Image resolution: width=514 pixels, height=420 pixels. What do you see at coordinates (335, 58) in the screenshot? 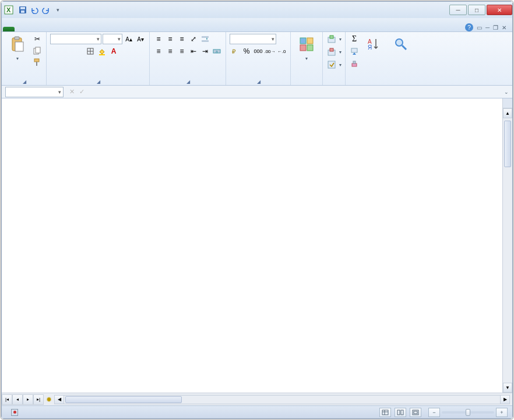
I see `group-cells: ▾ ▾ ▾` at bounding box center [335, 58].